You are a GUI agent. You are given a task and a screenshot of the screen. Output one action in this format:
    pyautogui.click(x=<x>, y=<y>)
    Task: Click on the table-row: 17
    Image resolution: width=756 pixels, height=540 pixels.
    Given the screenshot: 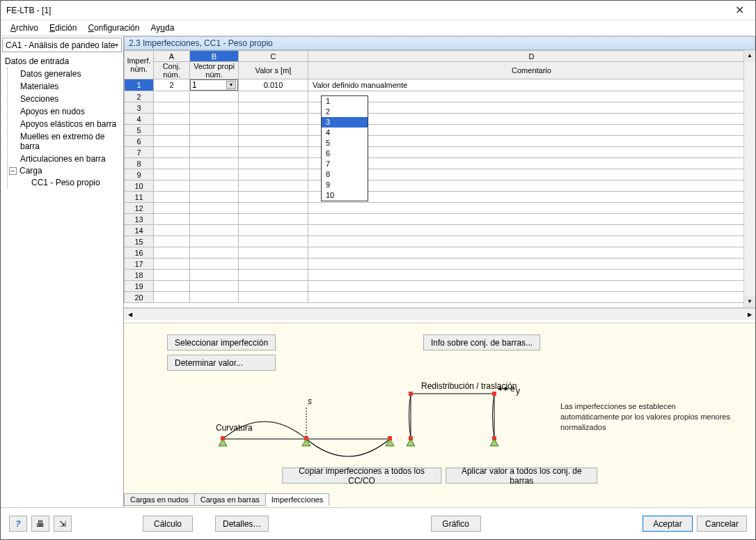 What is the action you would take?
    pyautogui.click(x=440, y=264)
    